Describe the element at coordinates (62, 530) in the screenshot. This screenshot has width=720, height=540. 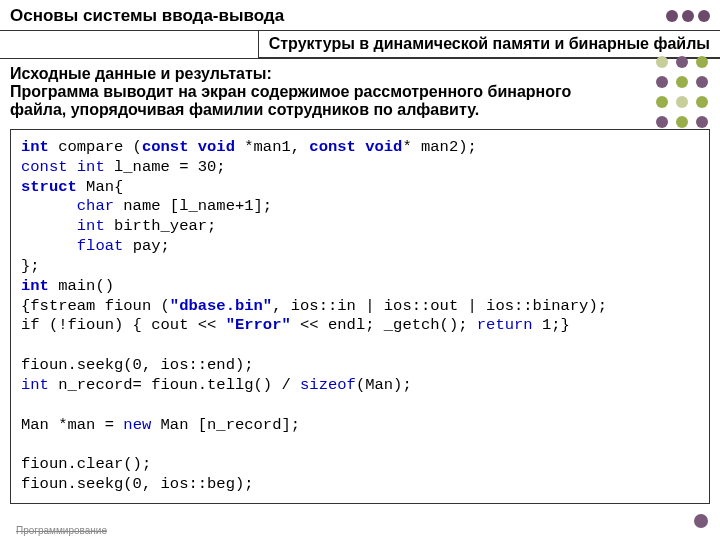
I see `footer-text: Программирование` at that location.